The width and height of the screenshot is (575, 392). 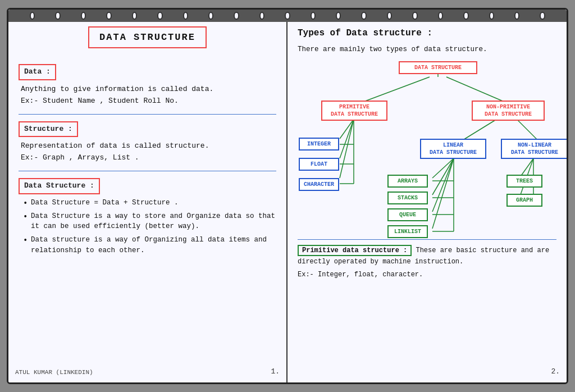 What do you see at coordinates (288, 16) in the screenshot?
I see `spiral-binding` at bounding box center [288, 16].